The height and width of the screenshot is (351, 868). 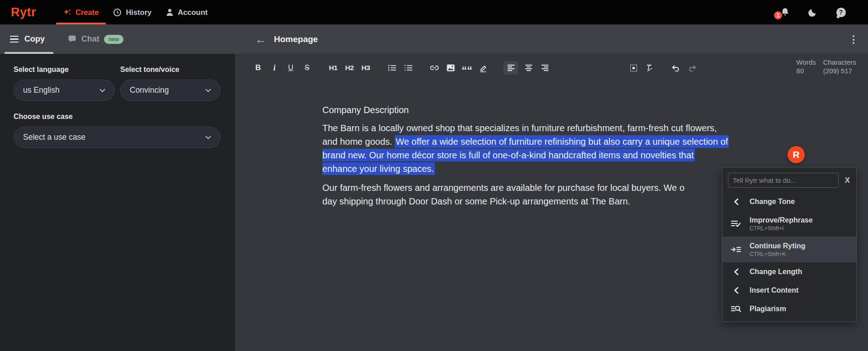 I want to click on characters-label: Characters, so click(x=840, y=62).